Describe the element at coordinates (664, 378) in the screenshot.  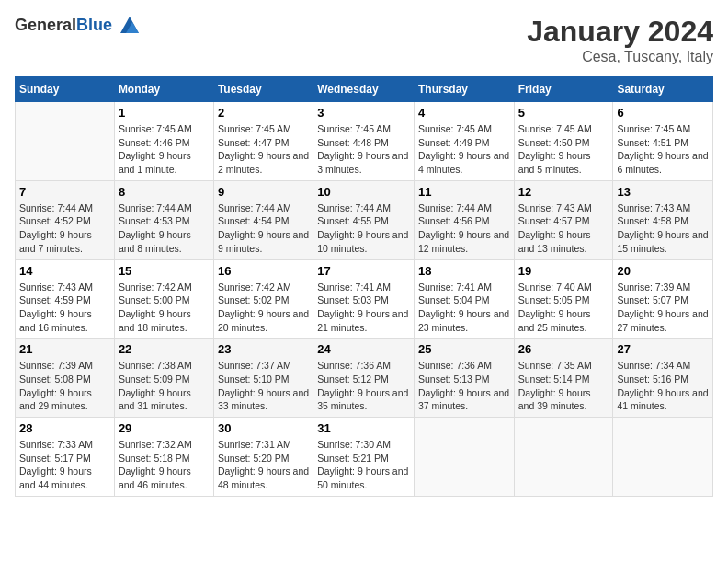
I see `calendar-cell: 27Sunrise: 7:34 AMSunset: 5:16 PMDayligh…` at that location.